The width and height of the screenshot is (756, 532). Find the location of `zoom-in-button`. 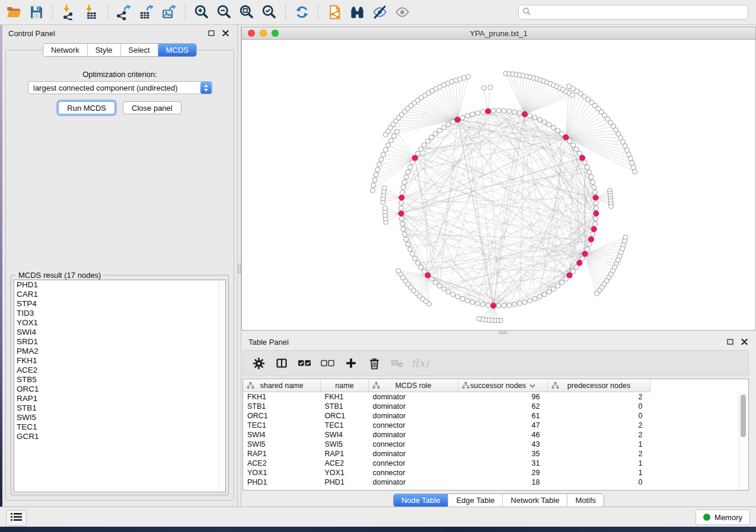

zoom-in-button is located at coordinates (202, 12).